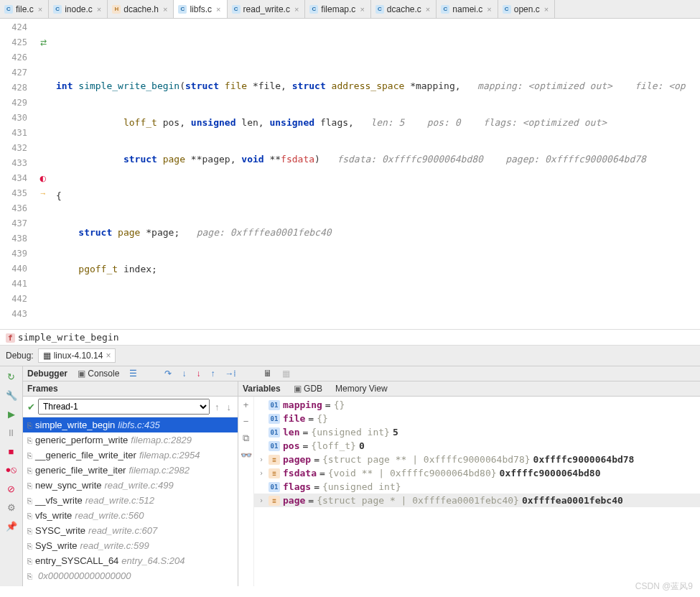 The height and width of the screenshot is (597, 700). What do you see at coordinates (246, 491) in the screenshot?
I see `vars-toolbar: + − ⧉ 👓` at bounding box center [246, 491].